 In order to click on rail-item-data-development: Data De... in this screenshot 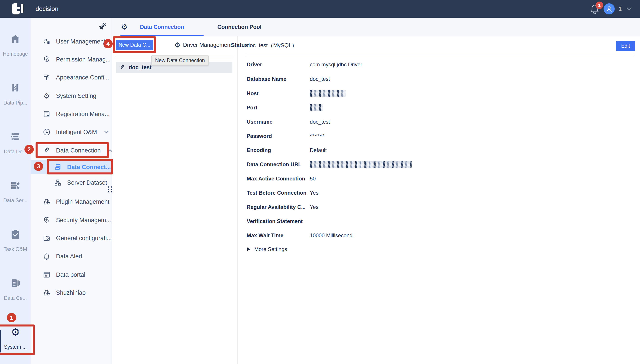, I will do `click(16, 143)`.